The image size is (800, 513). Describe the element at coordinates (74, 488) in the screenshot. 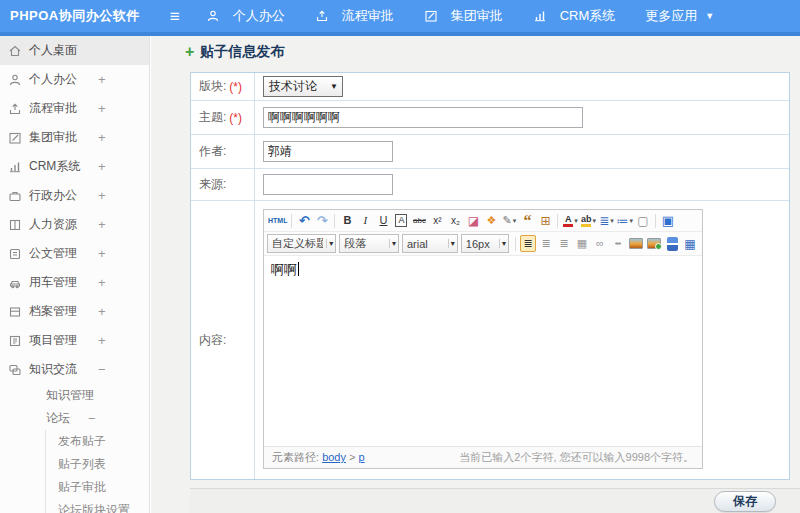

I see `sidebar-item-post-approval: 贴子审批` at that location.